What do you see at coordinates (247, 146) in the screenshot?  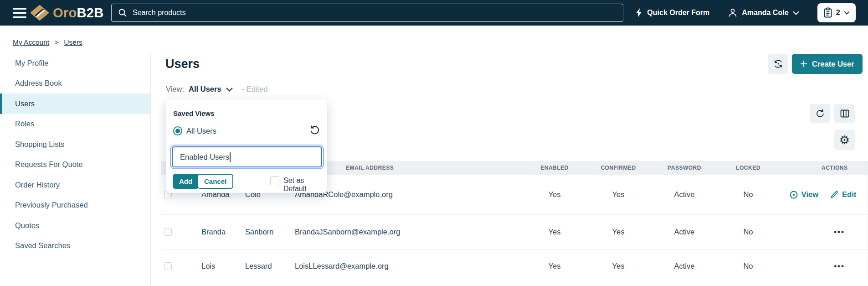 I see `saved-views-panel: Saved Views All Users Enabled Users Add …` at bounding box center [247, 146].